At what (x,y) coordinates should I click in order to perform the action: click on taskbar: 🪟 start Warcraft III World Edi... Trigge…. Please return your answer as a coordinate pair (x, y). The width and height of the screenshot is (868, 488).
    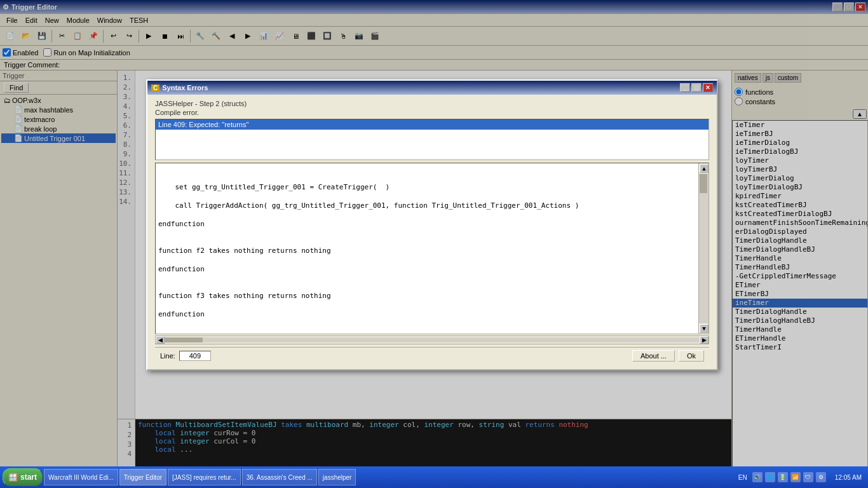
    Looking at the image, I should click on (434, 477).